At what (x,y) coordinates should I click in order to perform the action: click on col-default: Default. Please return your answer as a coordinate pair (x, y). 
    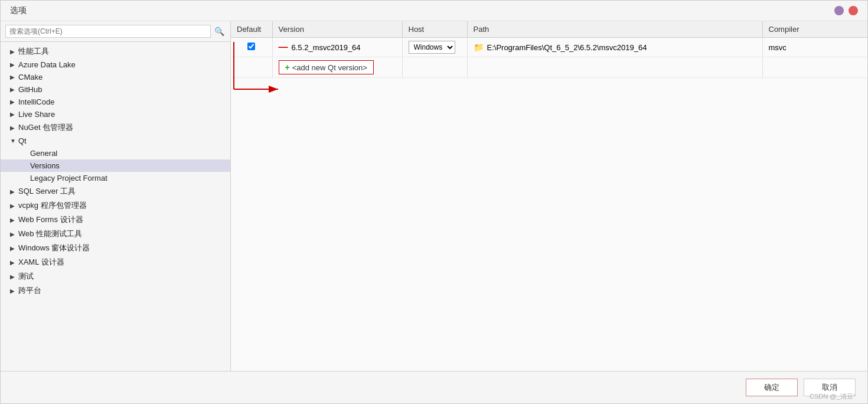
    Looking at the image, I should click on (252, 30).